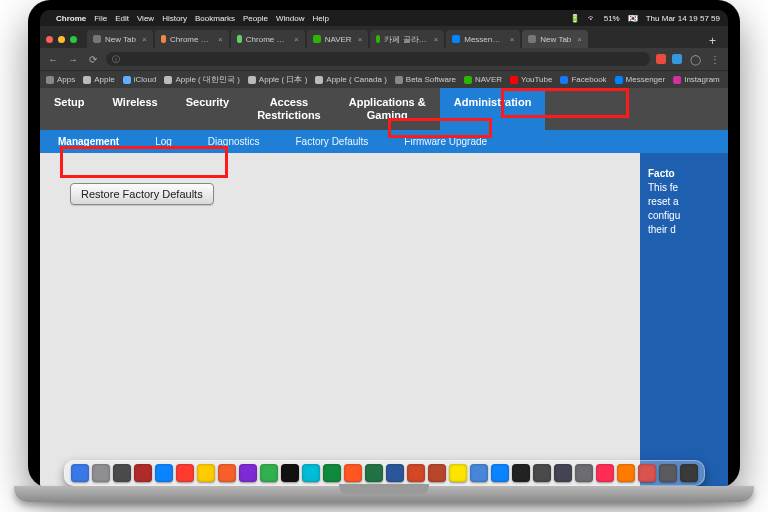 The width and height of the screenshot is (768, 512). I want to click on bookmark-item: Apple ( 日本 ), so click(278, 80).